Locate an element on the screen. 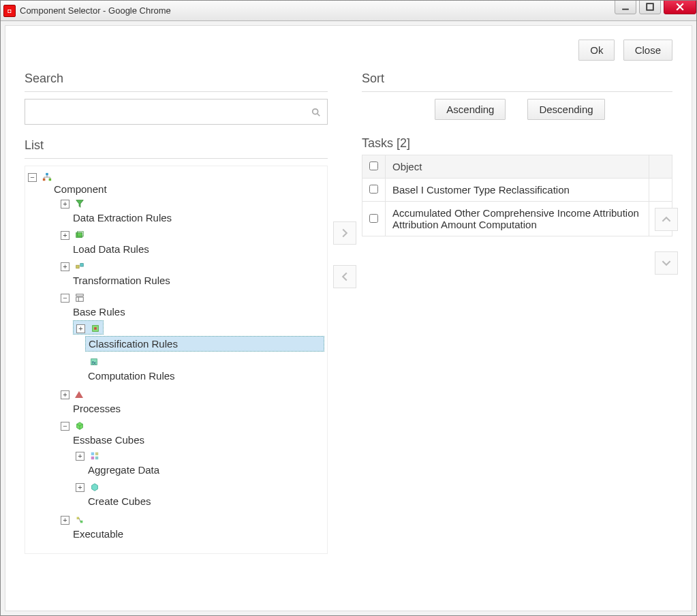  load-icon is located at coordinates (80, 235).